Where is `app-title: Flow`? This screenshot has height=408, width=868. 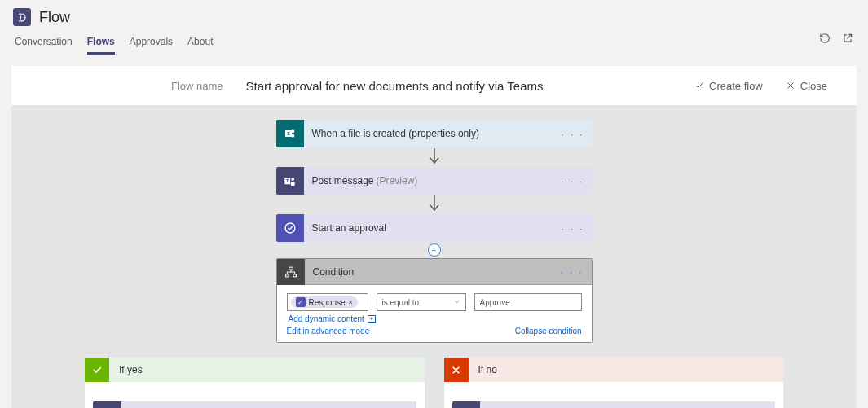 app-title: Flow is located at coordinates (55, 18).